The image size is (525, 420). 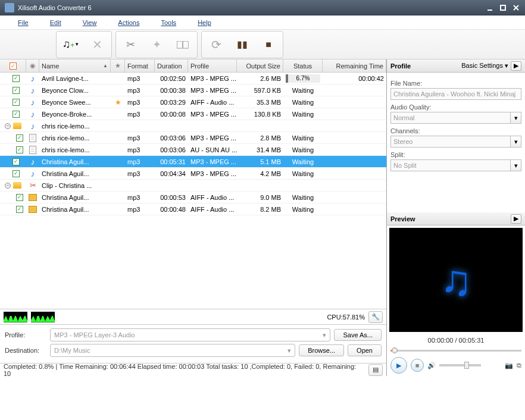 I want to click on menu-edit: Edit, so click(x=56, y=23).